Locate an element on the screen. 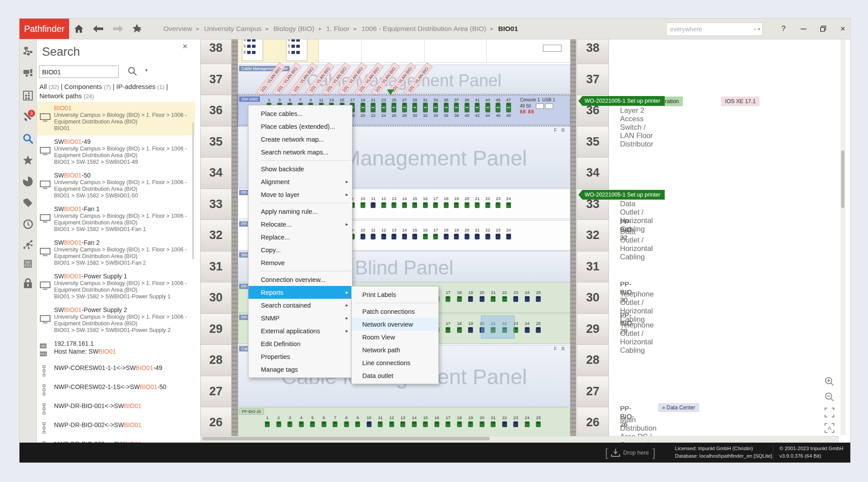 This screenshot has width=868, height=482. patch-port: 20 is located at coordinates (482, 296).